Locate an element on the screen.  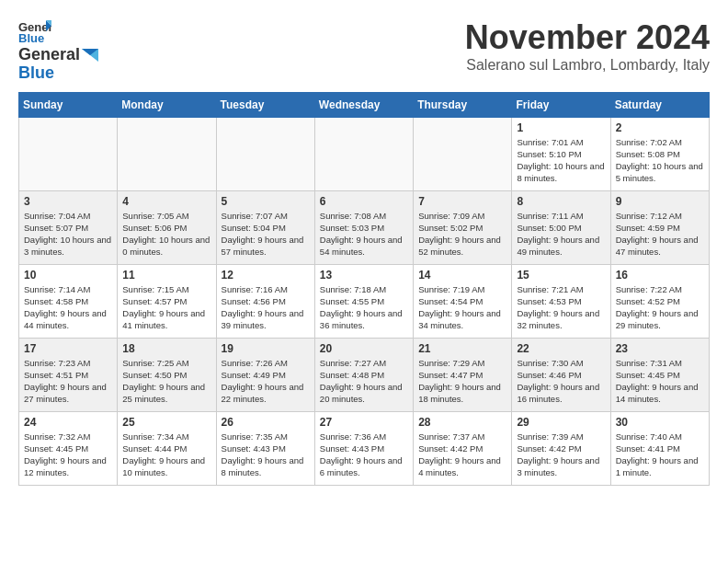
day-number: 28 is located at coordinates (462, 422).